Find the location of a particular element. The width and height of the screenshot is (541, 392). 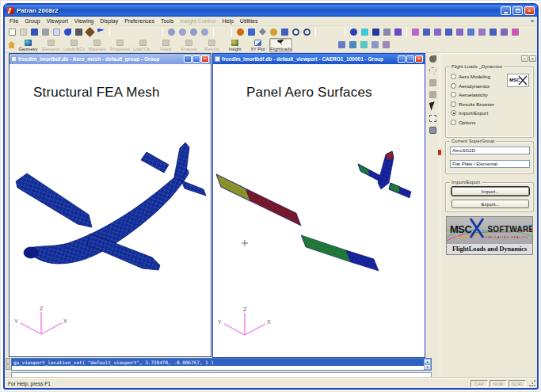

point-icon is located at coordinates (353, 32).